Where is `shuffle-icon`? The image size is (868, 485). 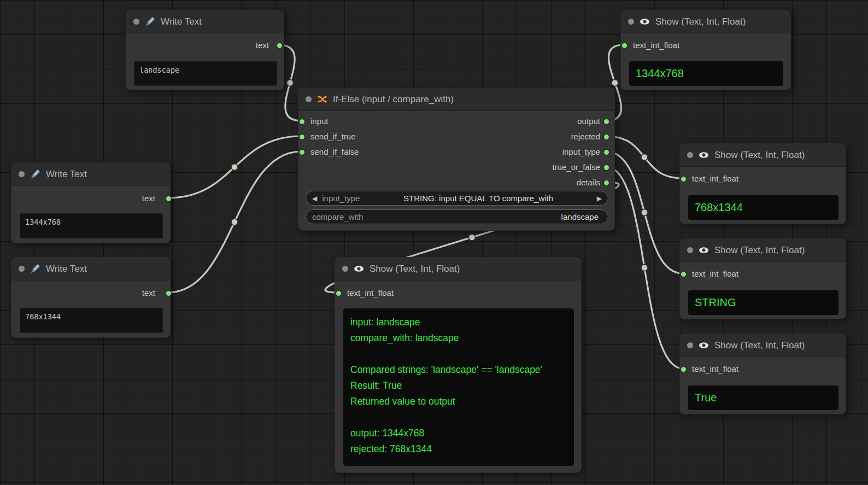
shuffle-icon is located at coordinates (322, 100).